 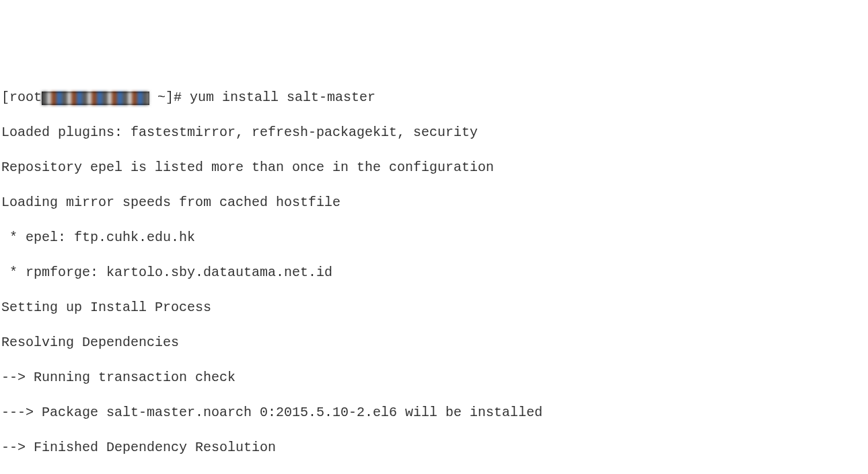 I want to click on output-line: Loading mirror speeds from cached hostfi…, so click(x=434, y=203).